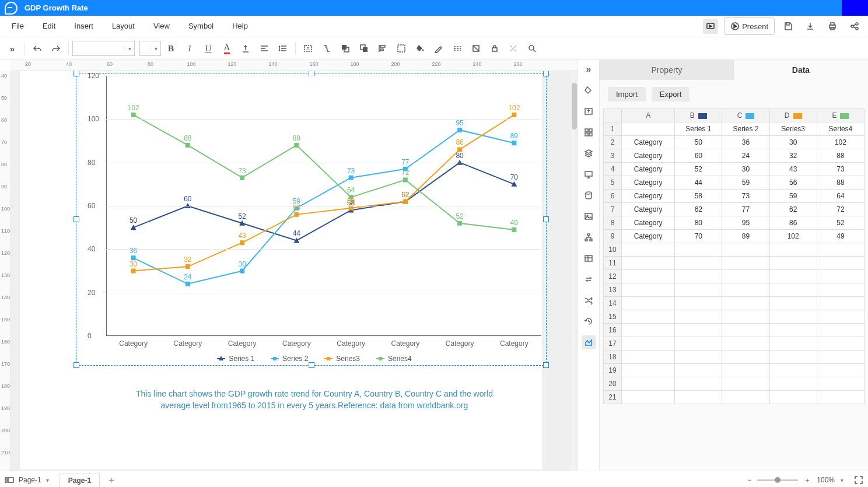 The image size is (868, 487). What do you see at coordinates (667, 70) in the screenshot?
I see `tab-property: Property` at bounding box center [667, 70].